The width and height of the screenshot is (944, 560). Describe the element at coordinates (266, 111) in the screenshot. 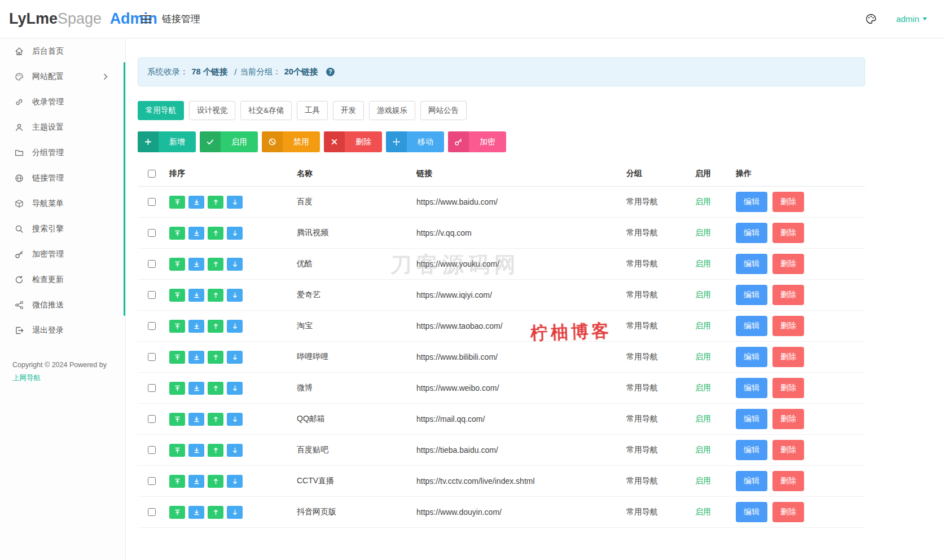

I see `group-tab: 社交&存储` at that location.